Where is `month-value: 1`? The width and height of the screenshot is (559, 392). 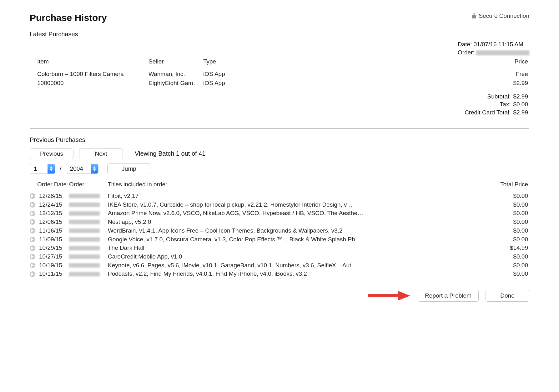
month-value: 1 is located at coordinates (39, 169).